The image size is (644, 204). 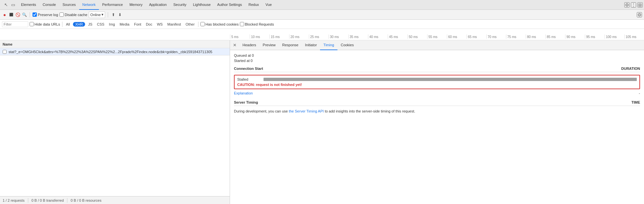 I want to click on upload-button: ⬆, so click(x=113, y=15).